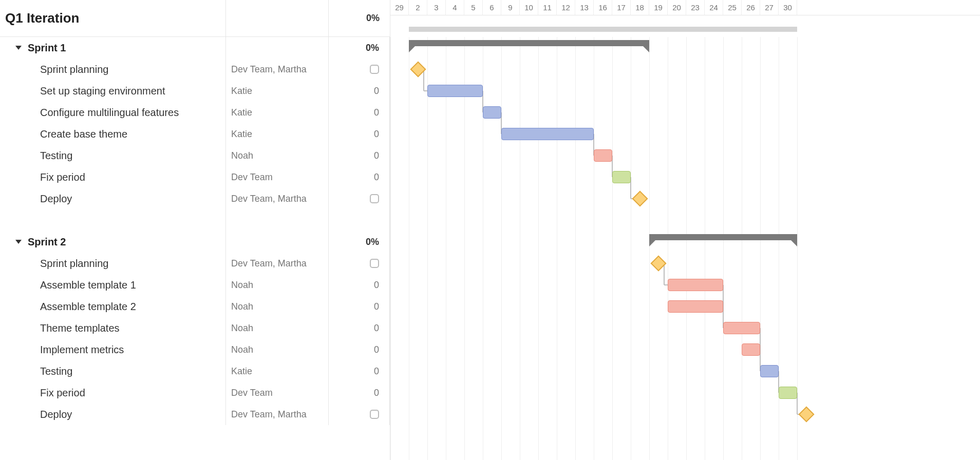 The height and width of the screenshot is (460, 980). I want to click on task-name: Create base theme, so click(113, 134).